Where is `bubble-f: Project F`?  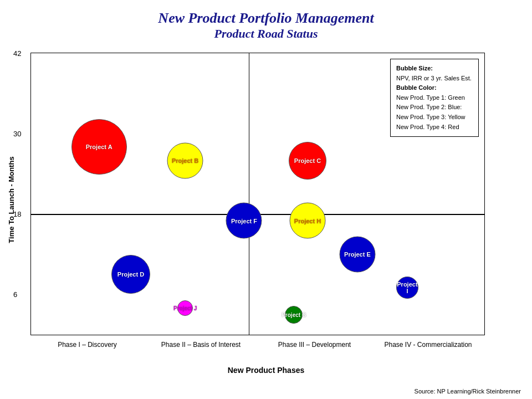 bubble-f: Project F is located at coordinates (244, 221).